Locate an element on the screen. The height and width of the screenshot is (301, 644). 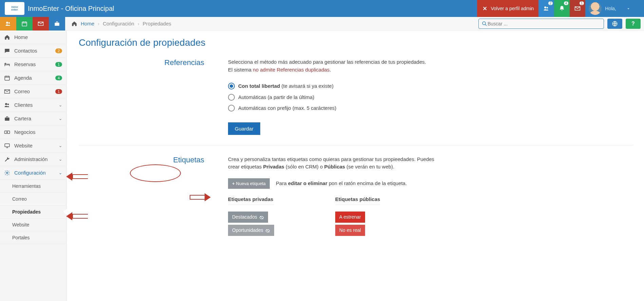
tags-col-private-title: Etiquetas privadas is located at coordinates (251, 200).